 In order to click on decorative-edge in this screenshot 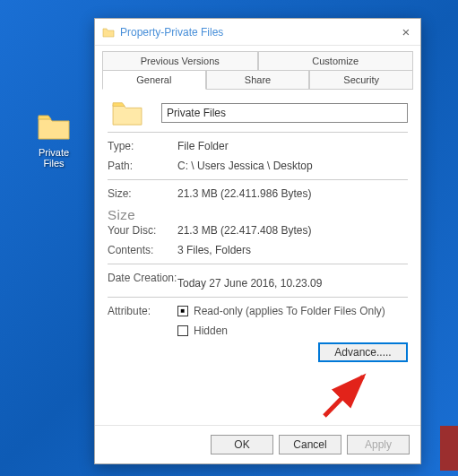, I will do `click(449, 448)`.